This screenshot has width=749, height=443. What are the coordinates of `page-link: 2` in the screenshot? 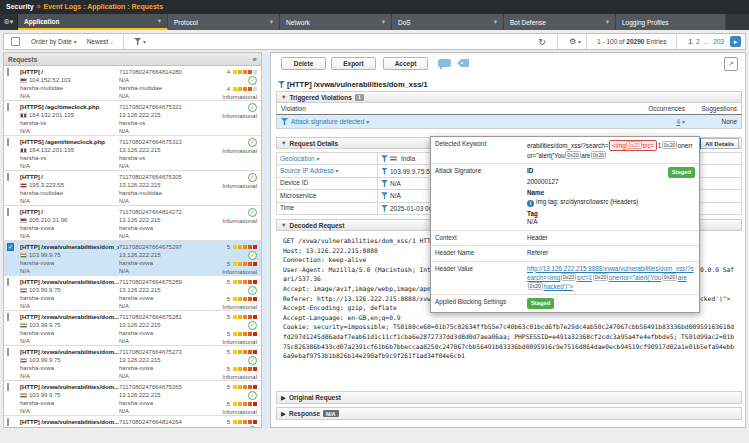 It's located at (698, 42).